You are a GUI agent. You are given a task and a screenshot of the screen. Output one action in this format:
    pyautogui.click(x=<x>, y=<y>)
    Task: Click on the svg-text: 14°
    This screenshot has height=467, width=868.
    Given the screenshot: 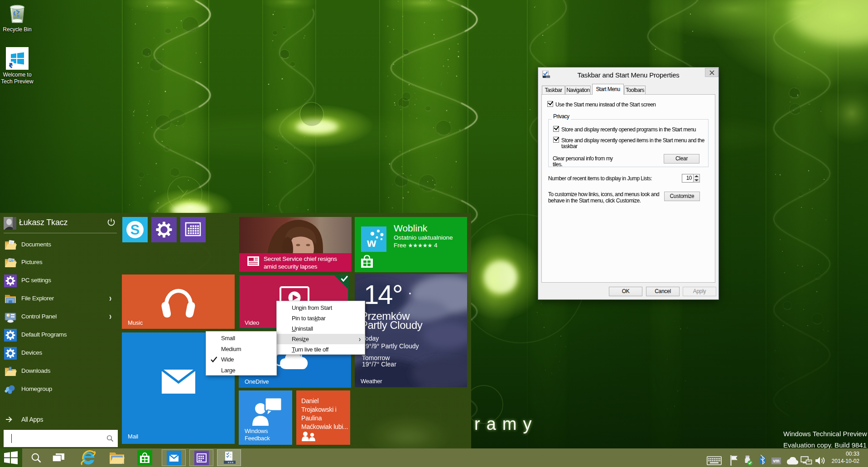 What is the action you would take?
    pyautogui.click(x=383, y=294)
    